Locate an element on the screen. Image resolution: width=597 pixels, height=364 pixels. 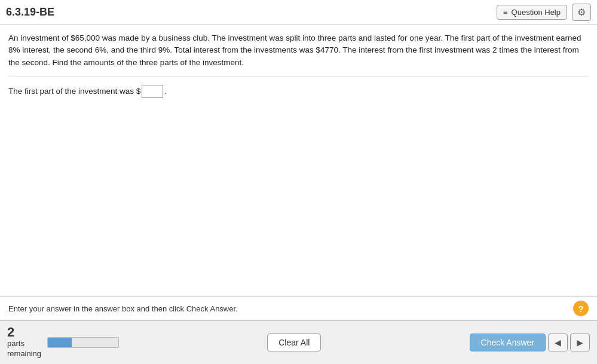
answer-line: The first part of the investment was $ . is located at coordinates (299, 91).